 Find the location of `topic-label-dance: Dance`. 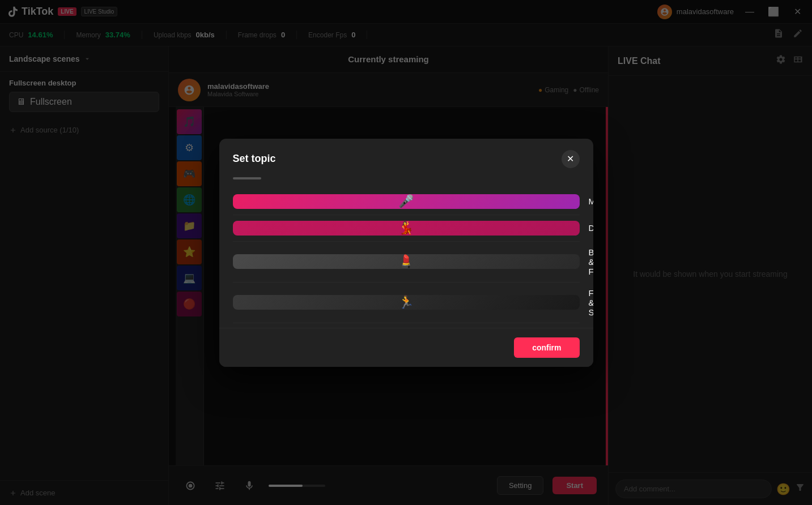

topic-label-dance: Dance is located at coordinates (591, 228).